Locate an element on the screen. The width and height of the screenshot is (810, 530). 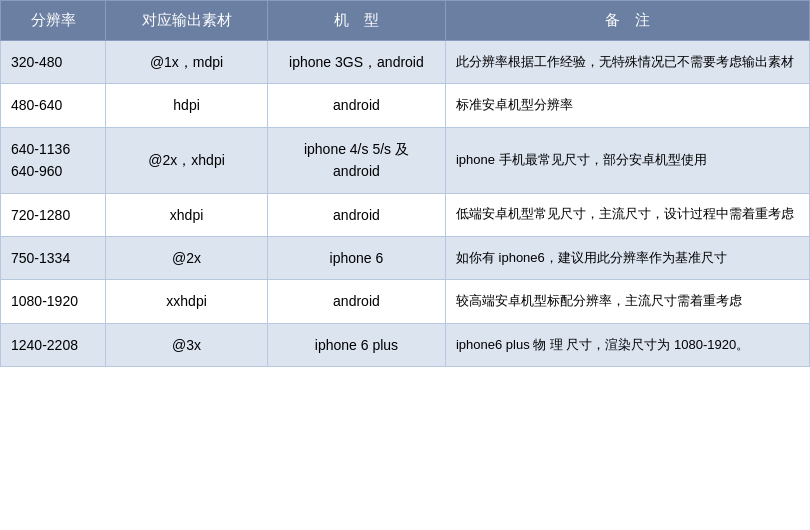
cell-device: iphone 6 is located at coordinates (356, 258).